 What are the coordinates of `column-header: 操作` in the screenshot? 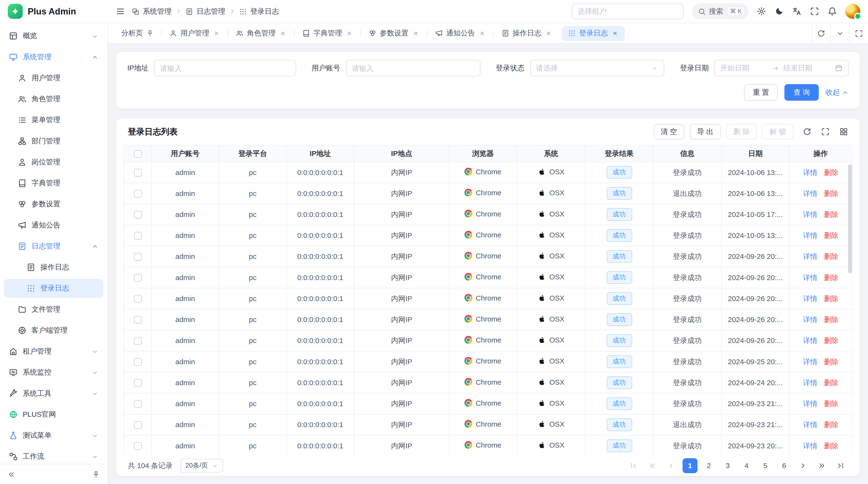 It's located at (821, 154).